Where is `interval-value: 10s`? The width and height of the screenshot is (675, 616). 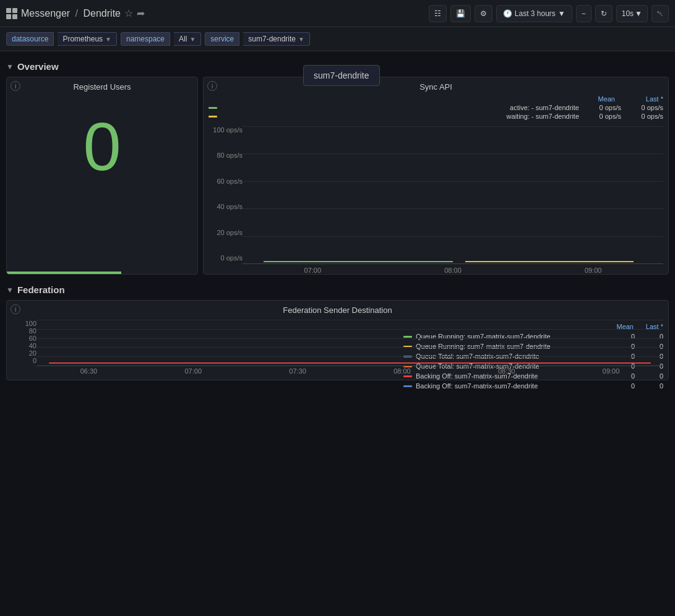 interval-value: 10s is located at coordinates (627, 14).